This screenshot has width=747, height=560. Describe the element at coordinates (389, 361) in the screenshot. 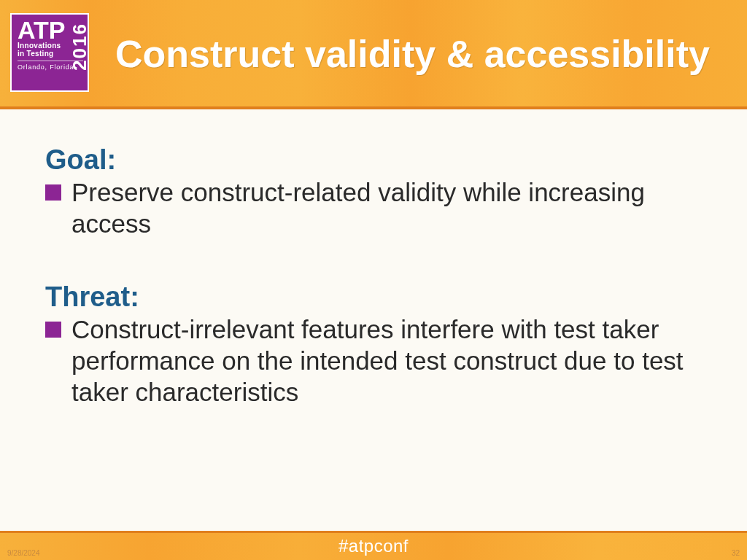

I see `bullet-text: Construct-irrelevant features interfere …` at that location.